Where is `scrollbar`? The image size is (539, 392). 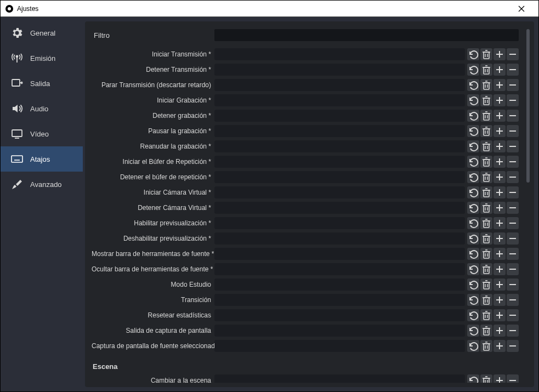 scrollbar is located at coordinates (528, 204).